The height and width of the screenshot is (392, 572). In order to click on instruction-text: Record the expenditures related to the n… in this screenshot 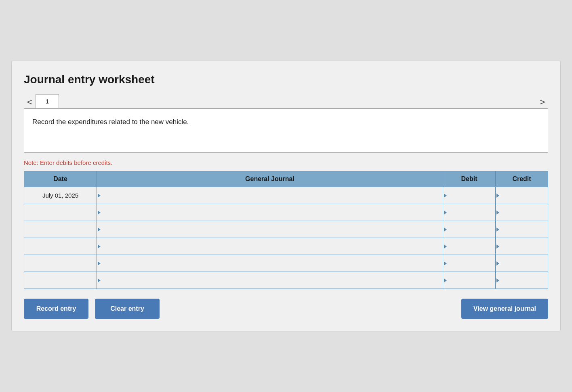, I will do `click(111, 122)`.